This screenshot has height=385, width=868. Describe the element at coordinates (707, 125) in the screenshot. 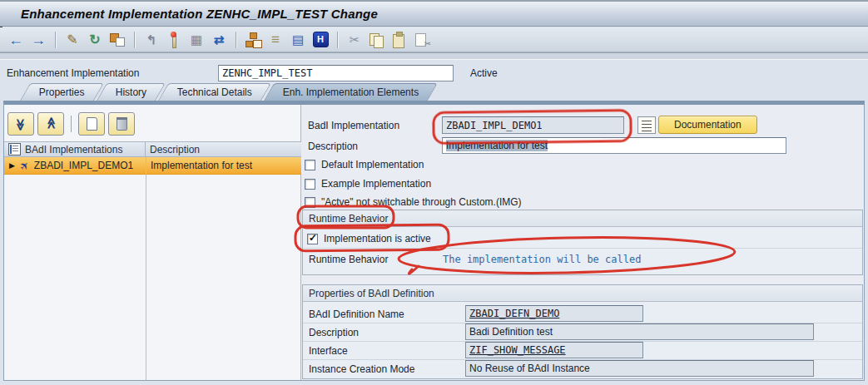

I see `documentation-button: Documentation` at that location.